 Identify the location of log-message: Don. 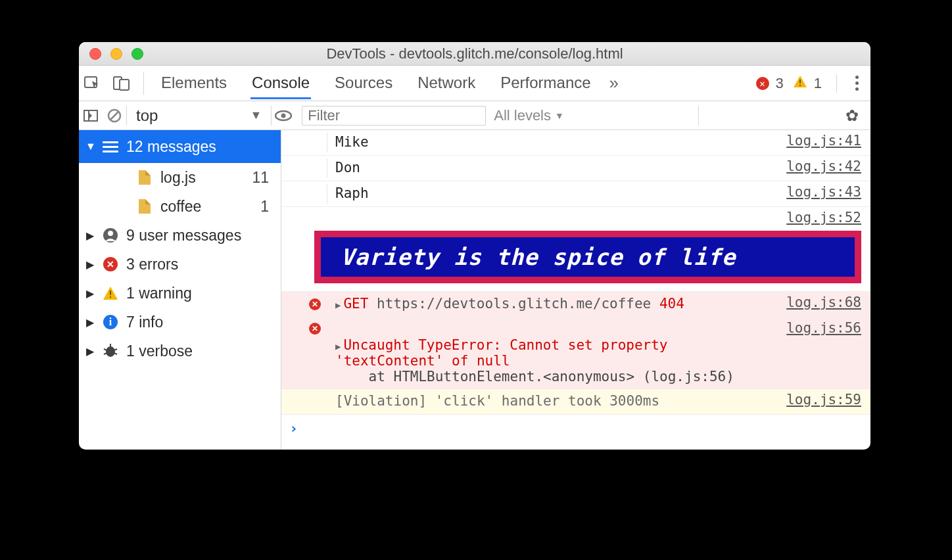
(553, 168).